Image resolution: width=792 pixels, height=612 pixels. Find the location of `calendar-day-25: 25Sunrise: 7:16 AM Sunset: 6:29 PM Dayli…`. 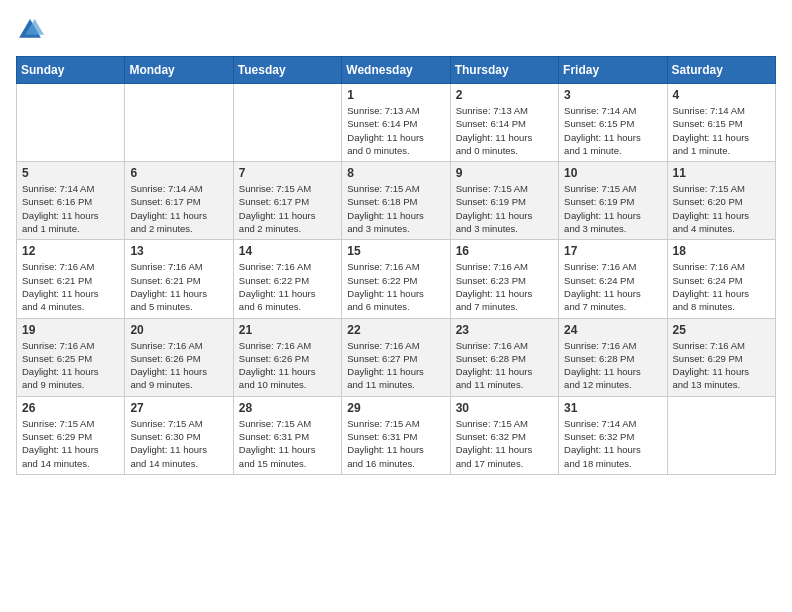

calendar-day-25: 25Sunrise: 7:16 AM Sunset: 6:29 PM Dayli… is located at coordinates (721, 357).